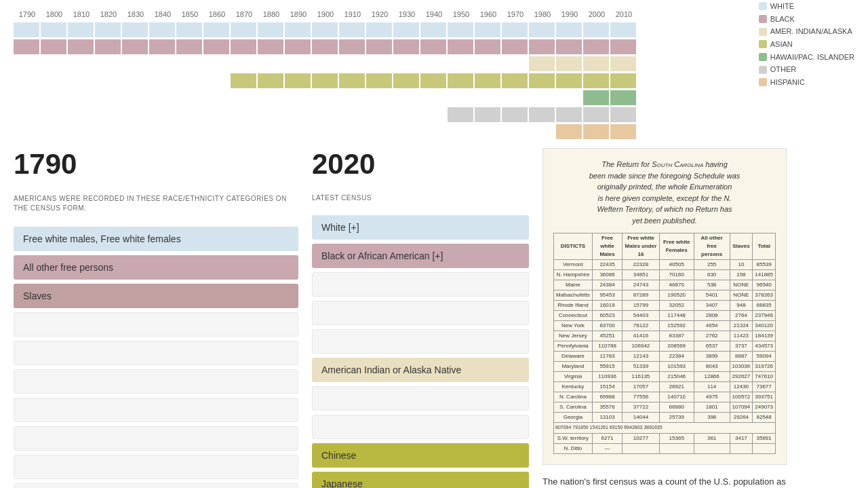 Image resolution: width=868 pixels, height=488 pixels. What do you see at coordinates (807, 45) in the screenshot?
I see `legend-item: ASIAN` at bounding box center [807, 45].